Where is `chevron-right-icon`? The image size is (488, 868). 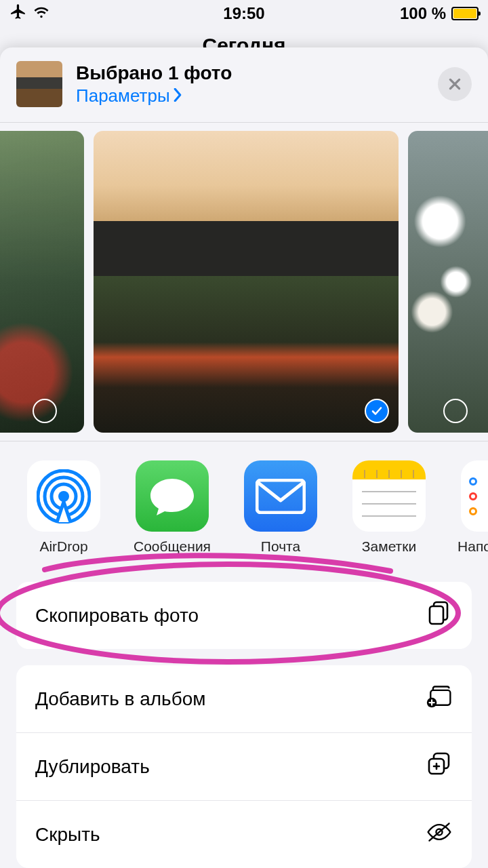
chevron-right-icon is located at coordinates (178, 96).